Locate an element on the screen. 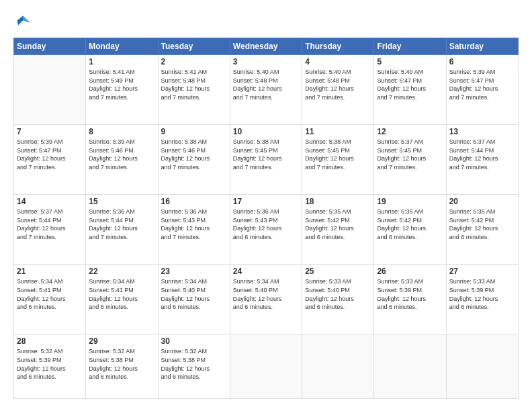 This screenshot has height=411, width=532. weekday-header-saturday: Saturday is located at coordinates (482, 47).